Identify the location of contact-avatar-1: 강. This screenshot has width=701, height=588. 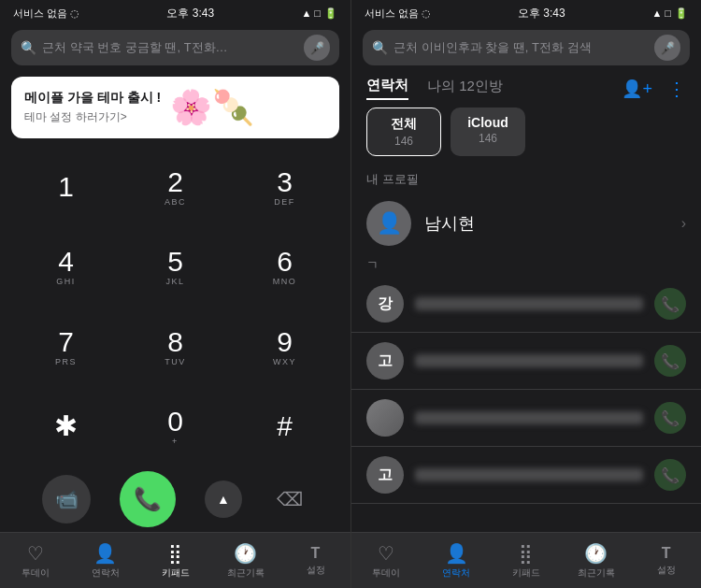
(385, 304).